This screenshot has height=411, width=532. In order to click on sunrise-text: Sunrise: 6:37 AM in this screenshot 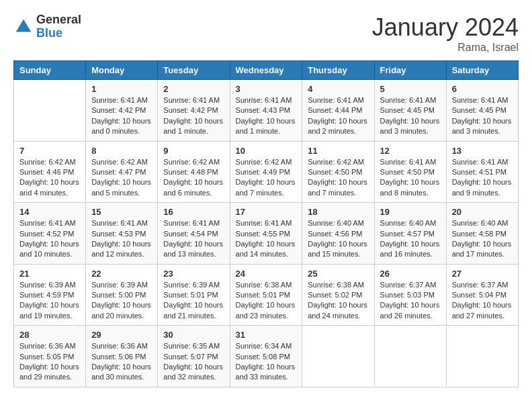, I will do `click(410, 285)`.